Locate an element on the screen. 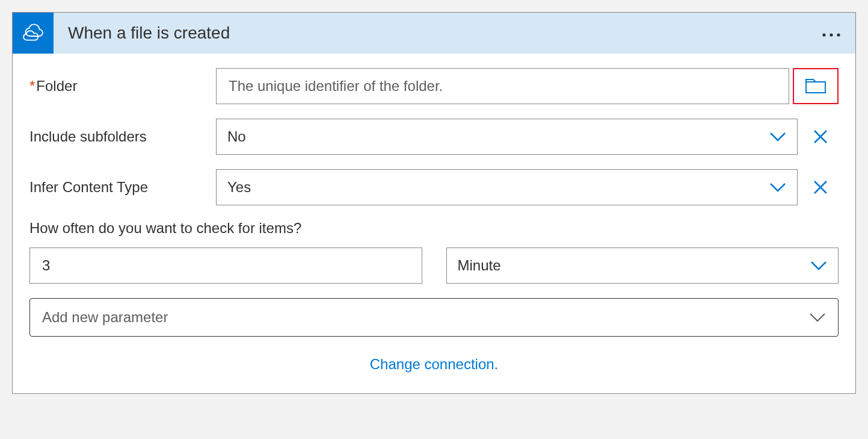 The width and height of the screenshot is (868, 439). interval-input-field is located at coordinates (226, 266).